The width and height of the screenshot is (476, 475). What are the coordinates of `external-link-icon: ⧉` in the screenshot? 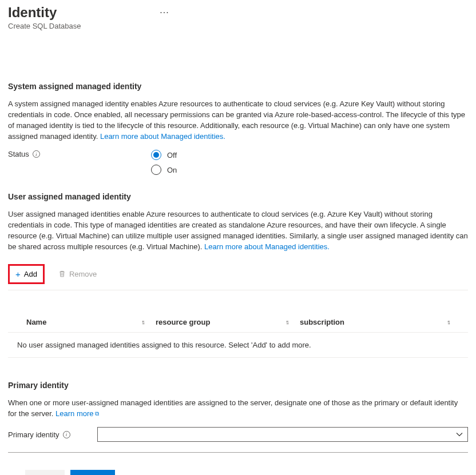 It's located at (97, 414).